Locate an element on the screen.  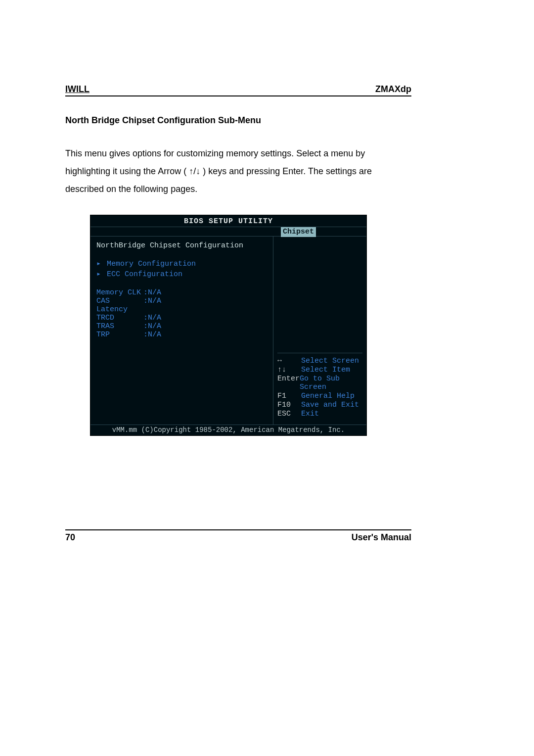
header-left: IWILL is located at coordinates (77, 89).